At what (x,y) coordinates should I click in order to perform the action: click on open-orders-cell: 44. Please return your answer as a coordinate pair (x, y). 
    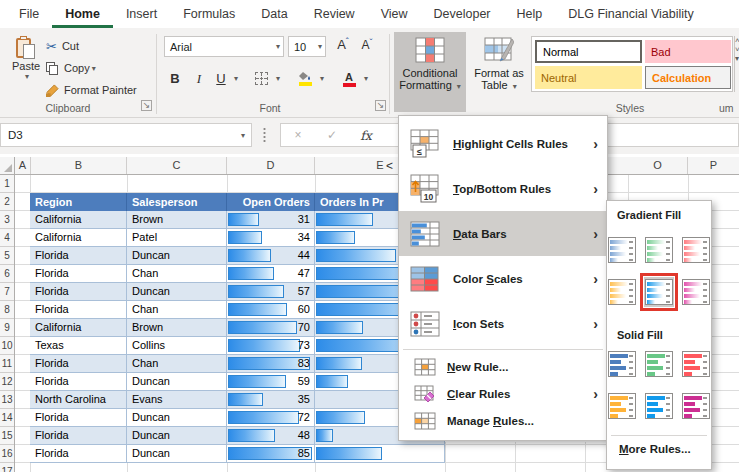
    Looking at the image, I should click on (271, 256).